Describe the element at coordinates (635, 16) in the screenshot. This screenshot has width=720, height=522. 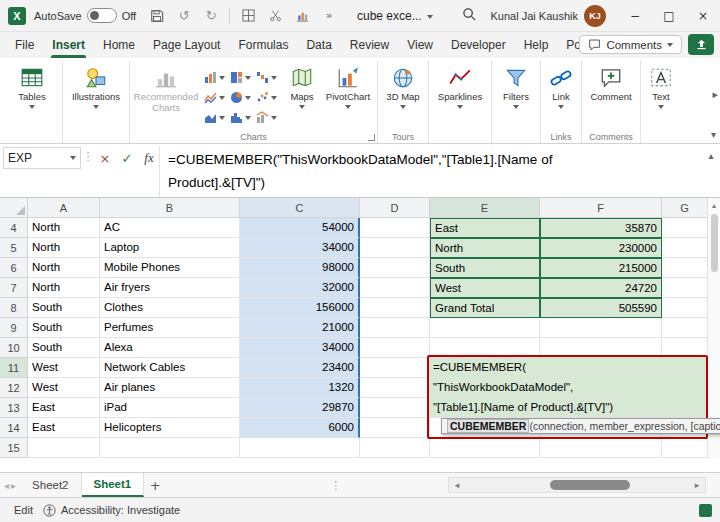
I see `minimize-button: −` at that location.